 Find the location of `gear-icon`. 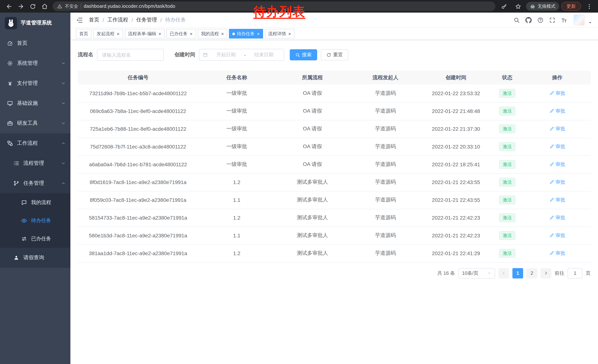

gear-icon is located at coordinates (10, 63).